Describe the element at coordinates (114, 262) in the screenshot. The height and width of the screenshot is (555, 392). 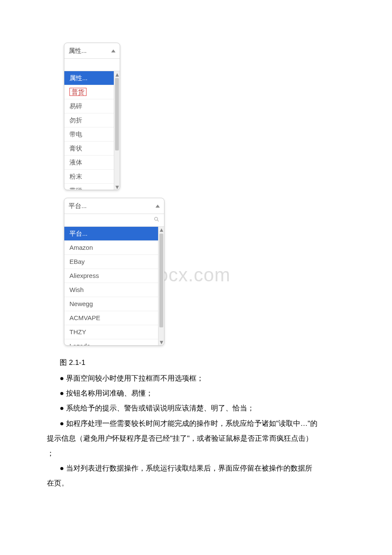
I see `dropdown-item: EBay` at that location.